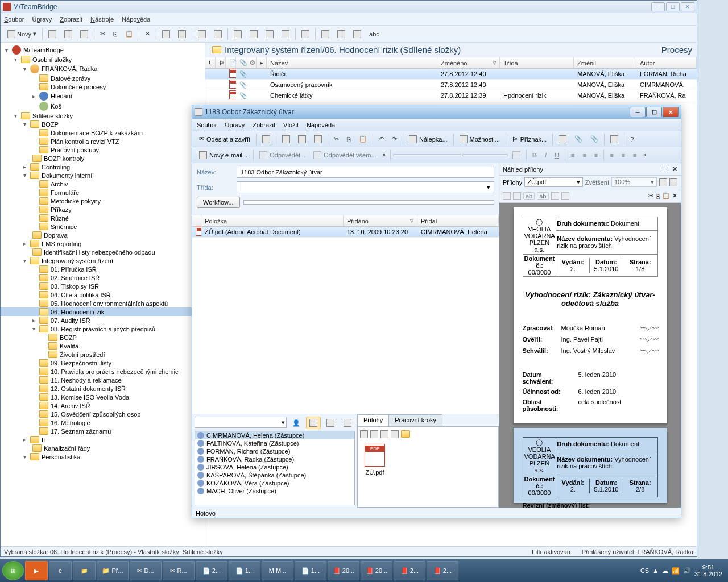 The image size is (728, 582). What do you see at coordinates (683, 571) in the screenshot?
I see `system-tray: CS ▲ ☁ 📶 🔊 9:51 31.8.2012` at bounding box center [683, 571].